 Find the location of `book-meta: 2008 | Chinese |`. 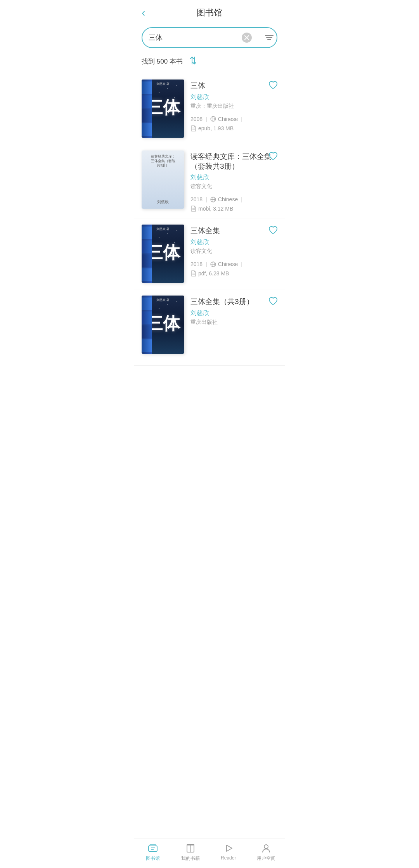

book-meta: 2008 | Chinese | is located at coordinates (234, 124).